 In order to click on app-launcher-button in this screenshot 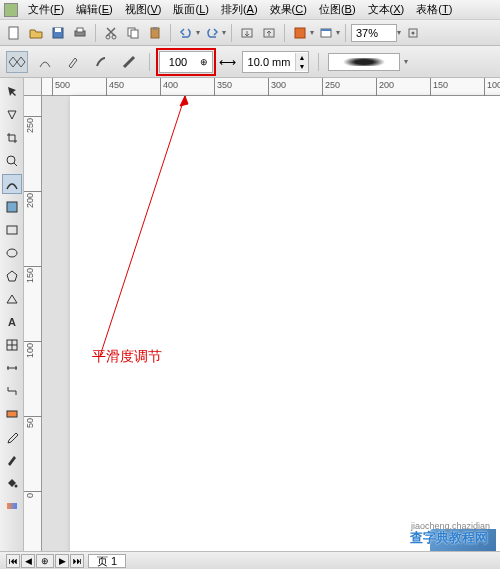, I will do `click(300, 33)`.